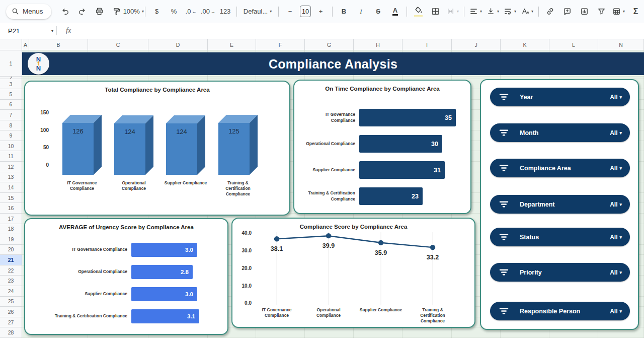 This screenshot has width=644, height=338. What do you see at coordinates (382, 147) in the screenshot?
I see `chart-on-time-compliance: On Time Compliance by Compliance Area IT…` at bounding box center [382, 147].